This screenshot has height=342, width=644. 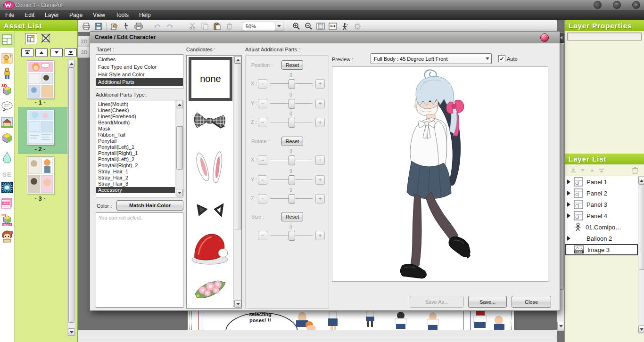 What do you see at coordinates (308, 26) in the screenshot?
I see `zoom-out-icon` at bounding box center [308, 26].